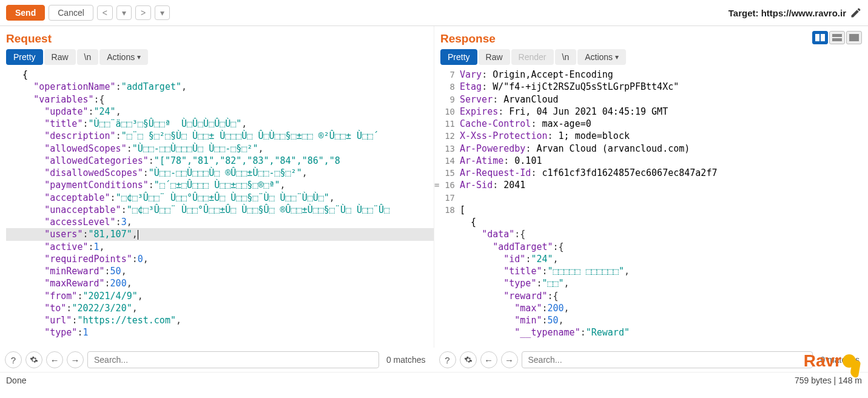 Image resolution: width=868 pixels, height=398 pixels. Describe the element at coordinates (406, 360) in the screenshot. I see `request-match-count: 0 matches` at that location.